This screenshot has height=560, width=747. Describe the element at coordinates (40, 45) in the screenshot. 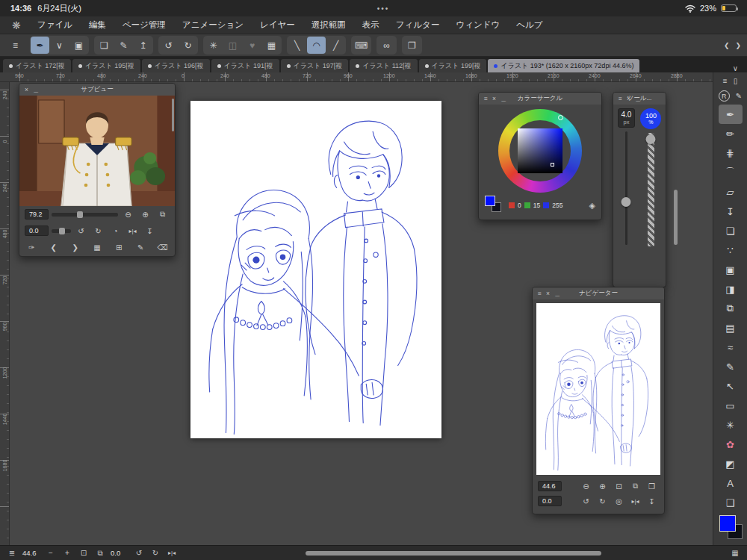

I see `current-tool-button: ✒` at that location.